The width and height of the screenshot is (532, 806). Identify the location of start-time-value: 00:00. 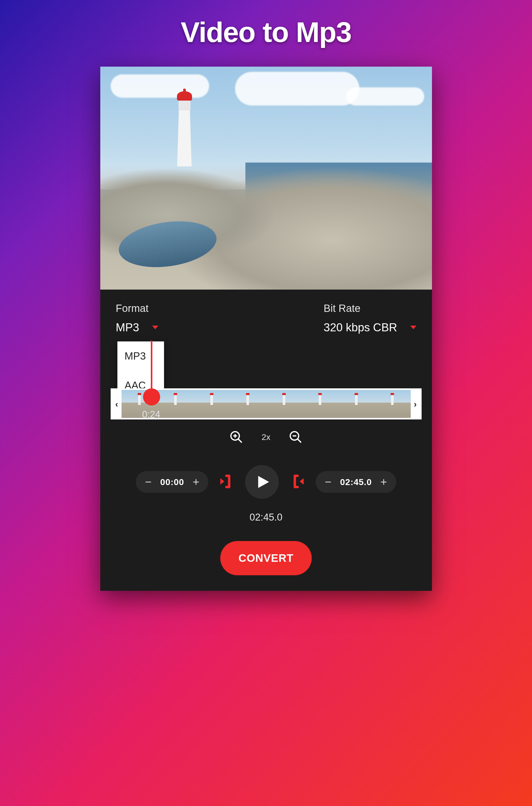
(172, 482).